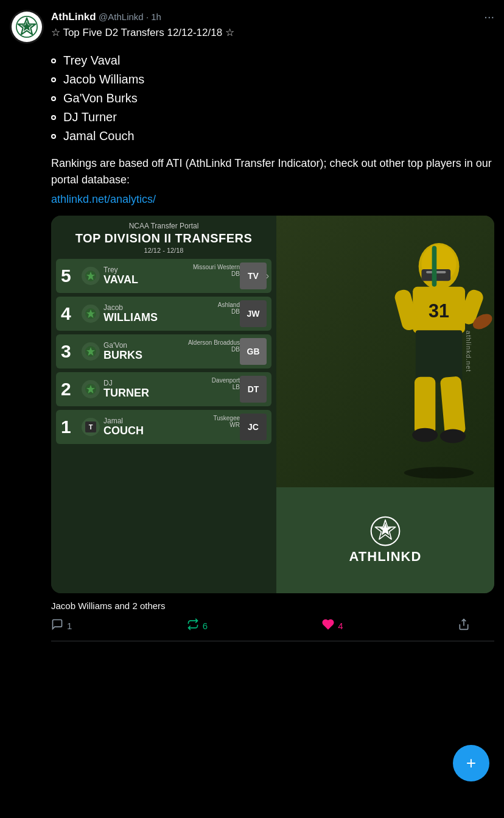  I want to click on player-name: Jamal Couch, so click(99, 136).